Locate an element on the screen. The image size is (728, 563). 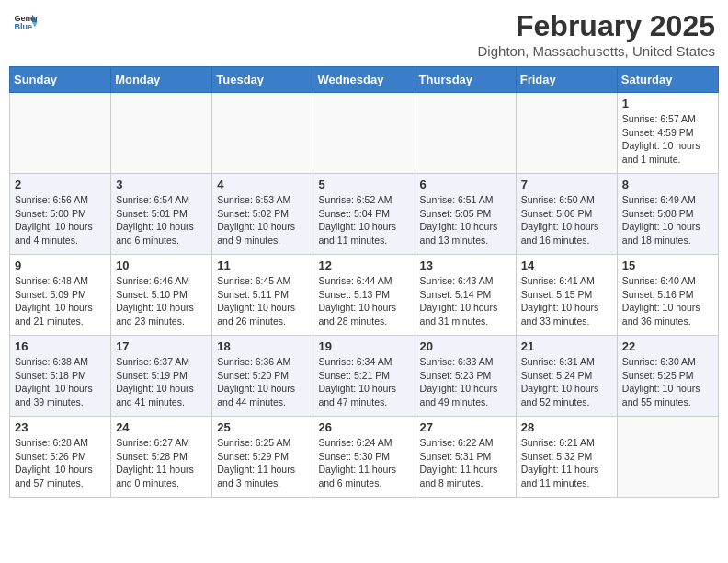
day-info: Sunrise: 6:40 AMSunset: 5:16 PMDaylight:… is located at coordinates (667, 302).